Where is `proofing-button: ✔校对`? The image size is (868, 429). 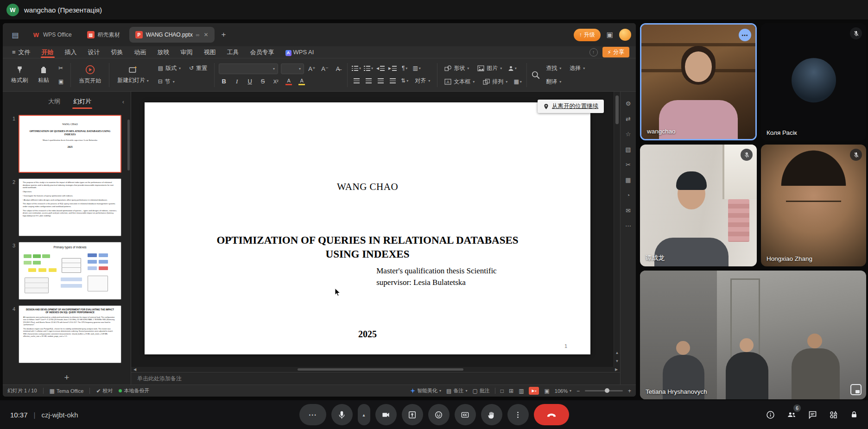 proofing-button: ✔校对 is located at coordinates (104, 391).